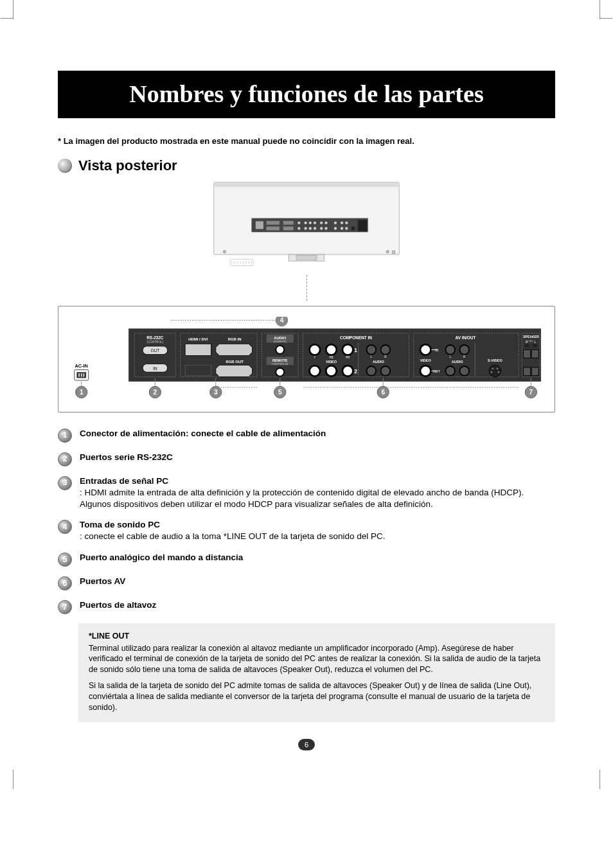 This screenshot has height=868, width=613. What do you see at coordinates (280, 364) in the screenshot?
I see `svg-text: CONTROL IN` at bounding box center [280, 364].